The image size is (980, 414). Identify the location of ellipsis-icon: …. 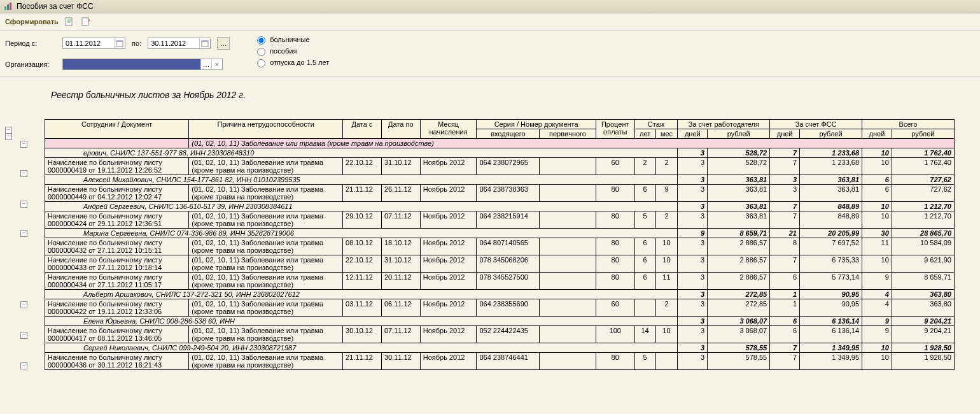
(206, 64).